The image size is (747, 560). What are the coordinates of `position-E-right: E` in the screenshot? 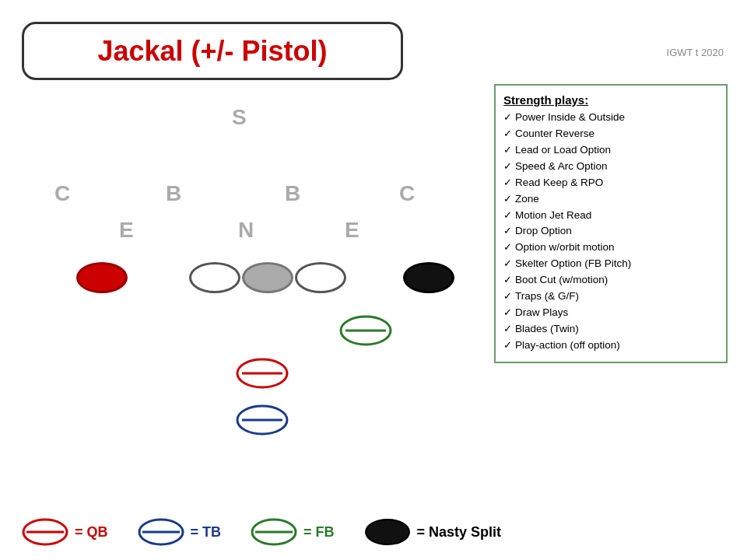 It's located at (352, 230).